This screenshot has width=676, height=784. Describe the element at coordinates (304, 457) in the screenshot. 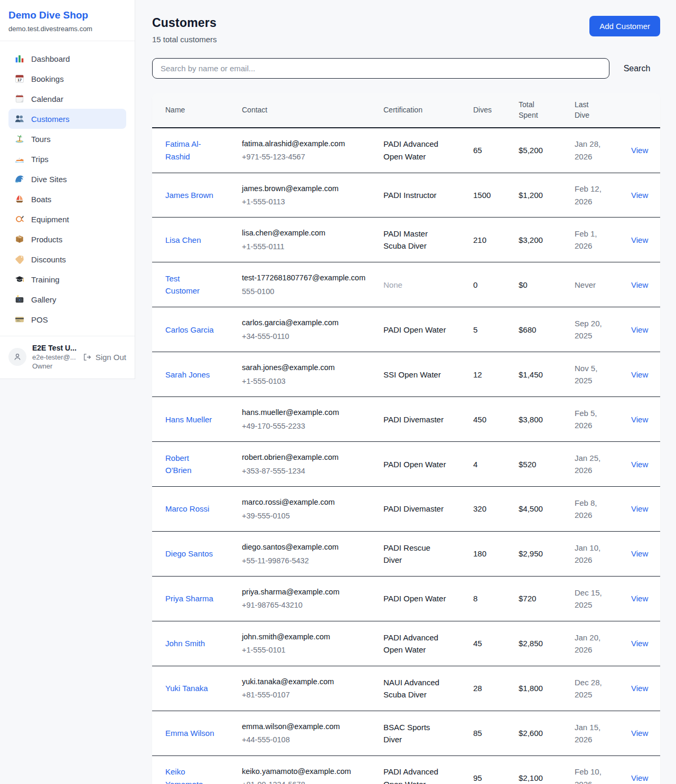

I see `customer-email: robert.obrien@example.com` at that location.